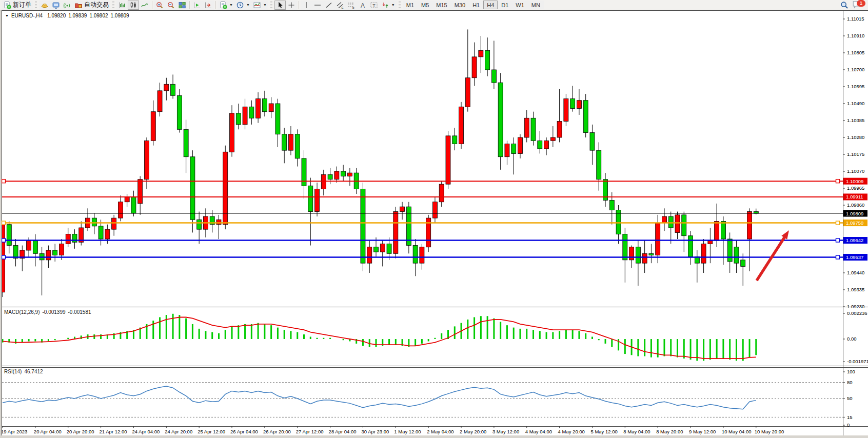 This screenshot has width=868, height=438. Describe the element at coordinates (520, 5) in the screenshot. I see `timeframe-button-W1: W1` at that location.